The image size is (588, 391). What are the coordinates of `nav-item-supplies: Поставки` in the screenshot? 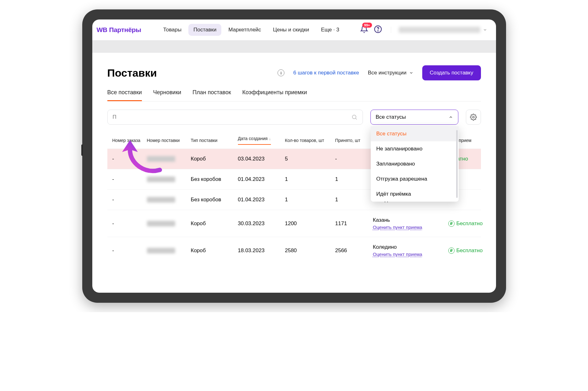 It's located at (205, 30).